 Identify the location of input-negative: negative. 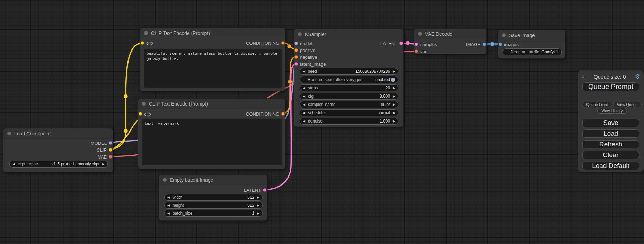
(306, 57).